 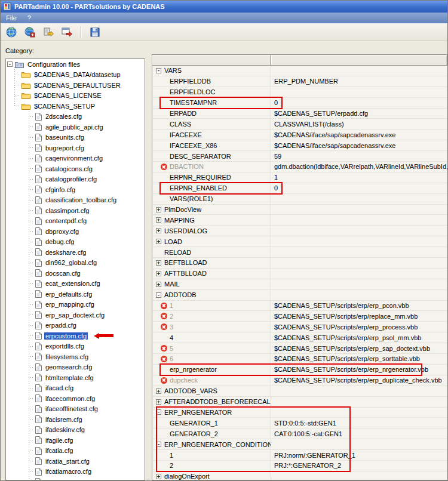 What do you see at coordinates (300, 413) in the screenshot?
I see `grid-row: -ERP_NRGENERATOR` at bounding box center [300, 413].